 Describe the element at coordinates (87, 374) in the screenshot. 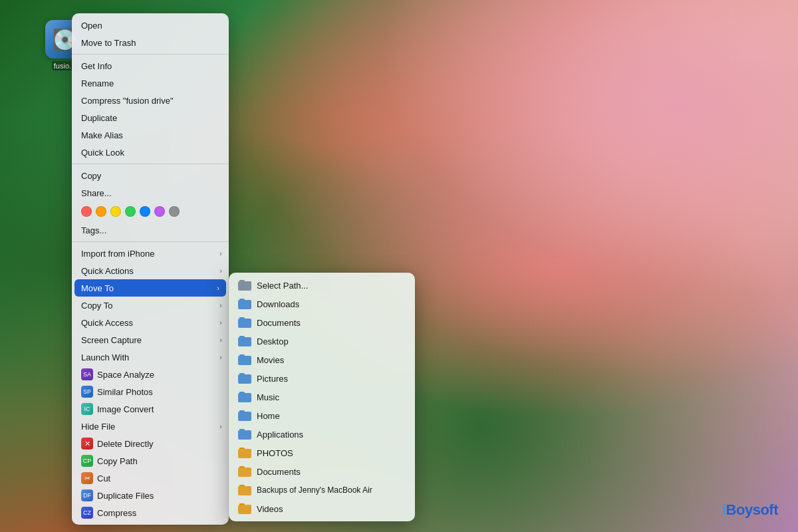

I see `space-analyze-icon: SA` at that location.